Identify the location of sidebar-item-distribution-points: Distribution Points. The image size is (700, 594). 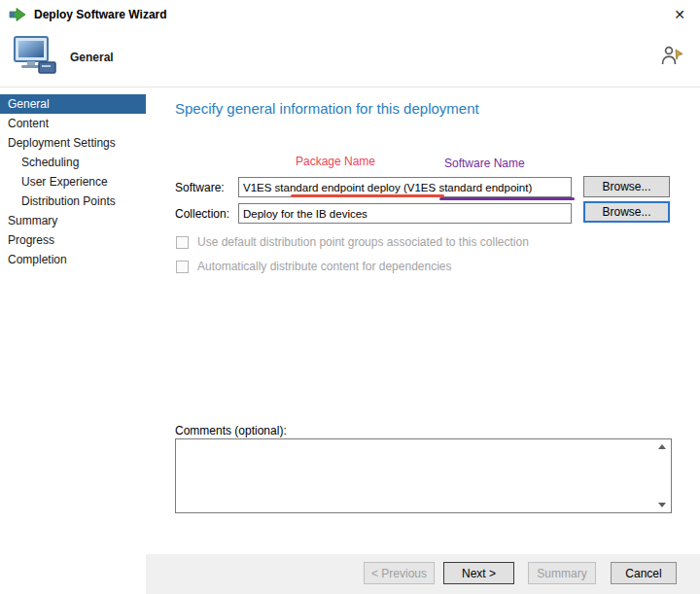
(73, 201).